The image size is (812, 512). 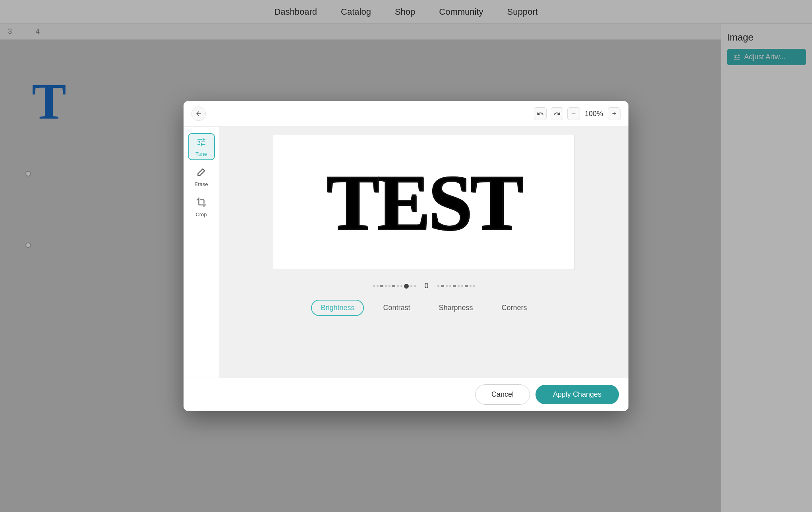 What do you see at coordinates (201, 204) in the screenshot?
I see `crop-icon` at bounding box center [201, 204].